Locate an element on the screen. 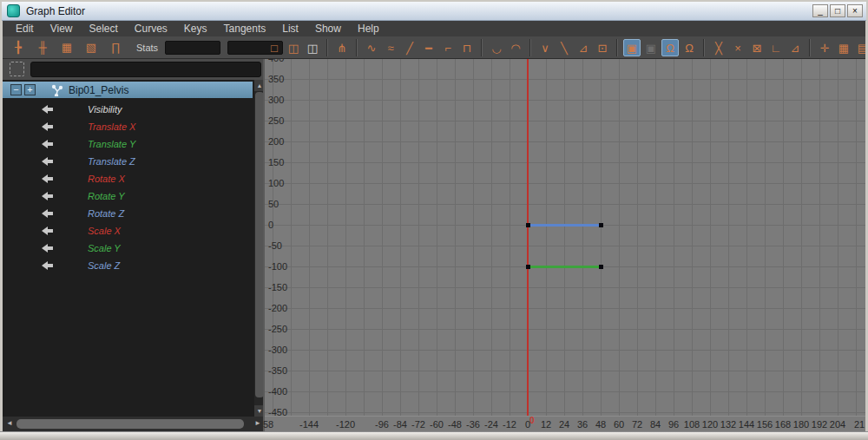 The image size is (868, 440). y-axis-tick: 0 is located at coordinates (281, 225).